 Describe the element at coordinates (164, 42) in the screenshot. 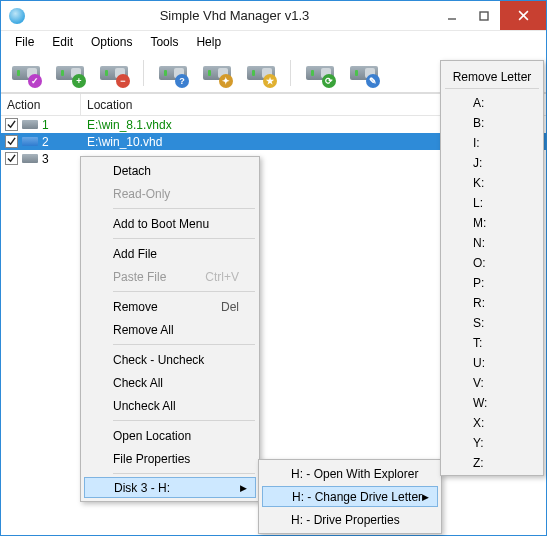

I see `menu-tools: Tools` at that location.